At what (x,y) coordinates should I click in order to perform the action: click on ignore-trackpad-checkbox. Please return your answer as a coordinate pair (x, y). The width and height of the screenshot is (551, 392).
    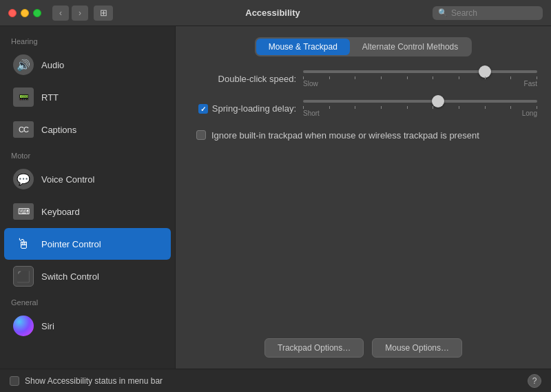
    Looking at the image, I should click on (201, 135).